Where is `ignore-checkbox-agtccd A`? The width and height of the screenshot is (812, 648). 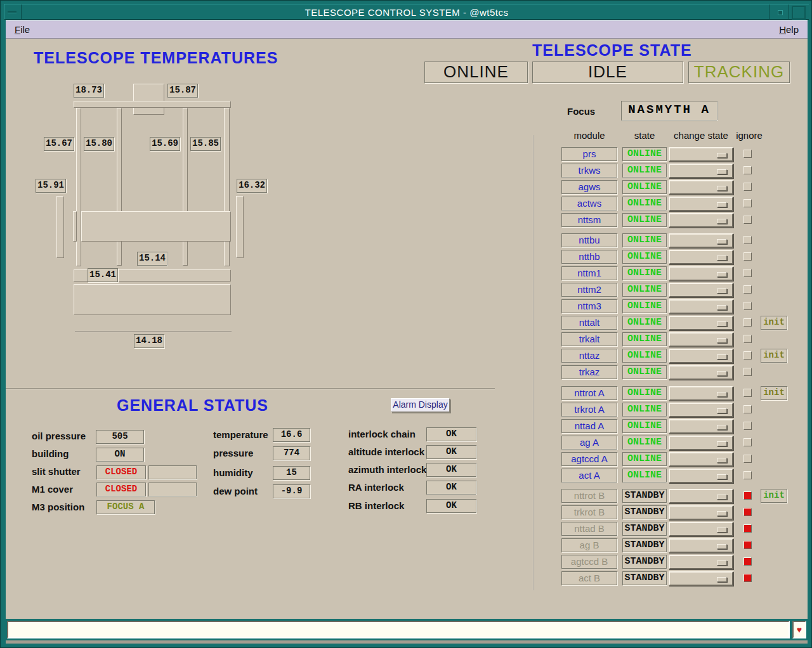 ignore-checkbox-agtccd A is located at coordinates (747, 459).